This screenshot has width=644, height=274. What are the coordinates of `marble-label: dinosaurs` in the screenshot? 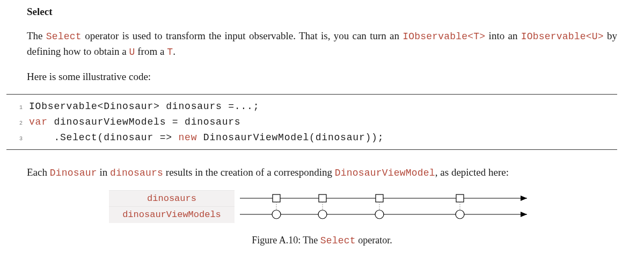 It's located at (172, 199).